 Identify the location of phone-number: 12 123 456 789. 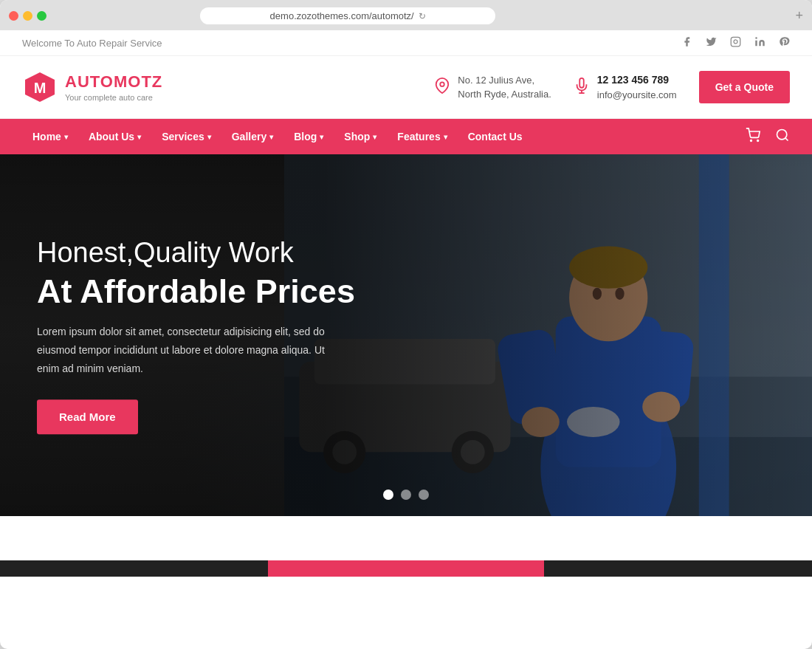
(633, 80).